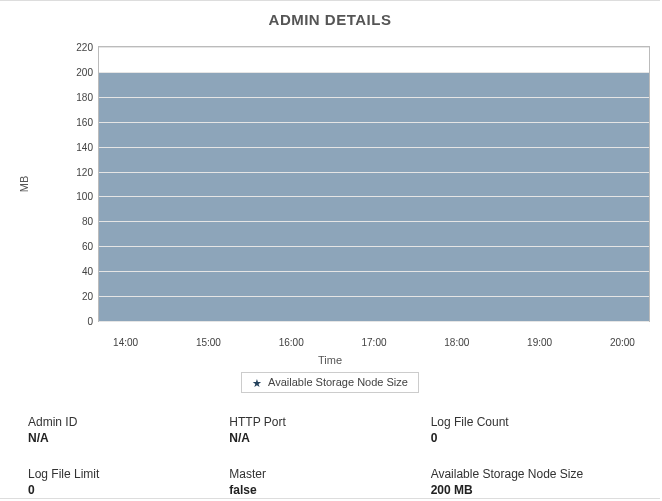 This screenshot has width=662, height=501. Describe the element at coordinates (330, 482) in the screenshot. I see `field-master: Master false` at that location.